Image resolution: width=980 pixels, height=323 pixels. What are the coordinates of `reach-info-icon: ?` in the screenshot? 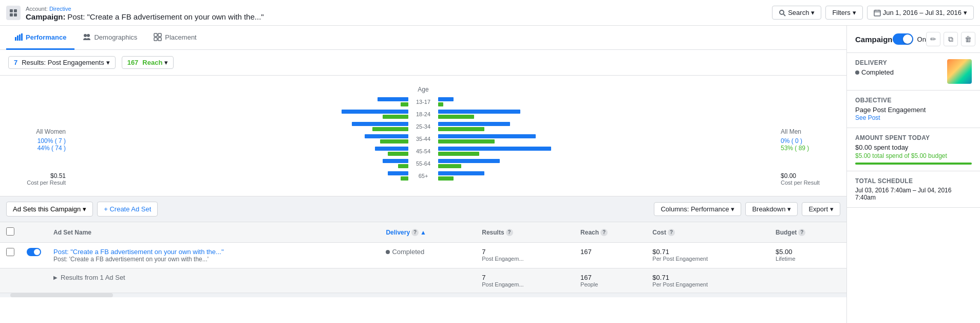 It's located at (604, 232).